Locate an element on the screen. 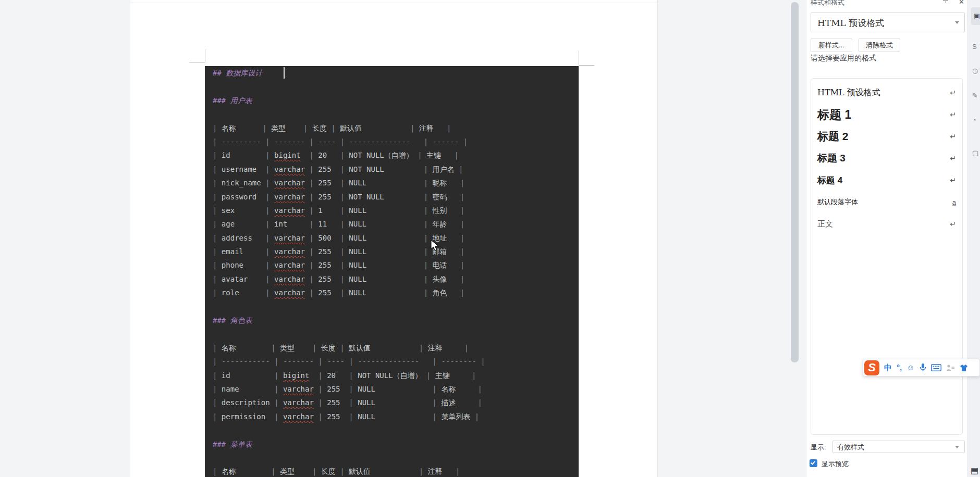 This screenshot has height=477, width=980. document-scrollbar-thumb is located at coordinates (794, 182).